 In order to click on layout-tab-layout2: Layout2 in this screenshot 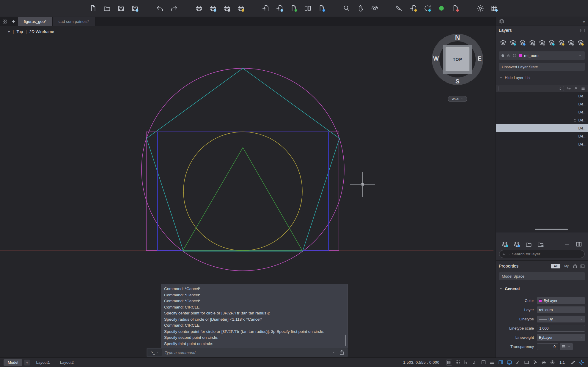, I will do `click(67, 363)`.